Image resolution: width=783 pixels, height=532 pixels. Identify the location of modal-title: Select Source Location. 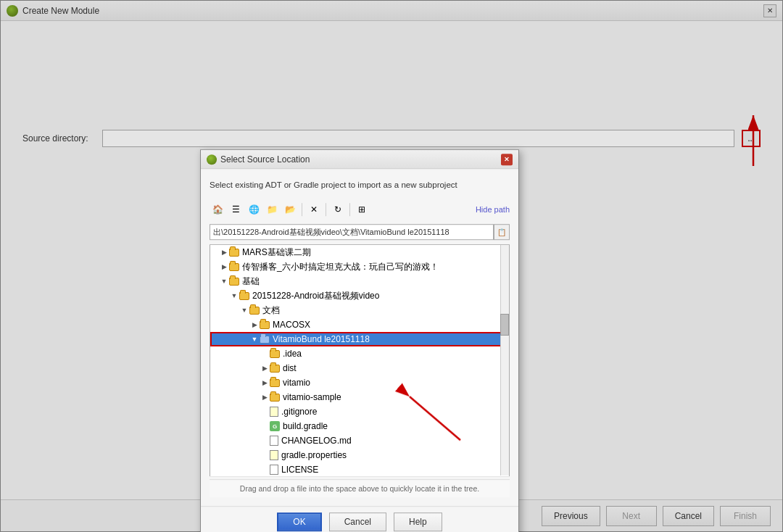
(265, 159).